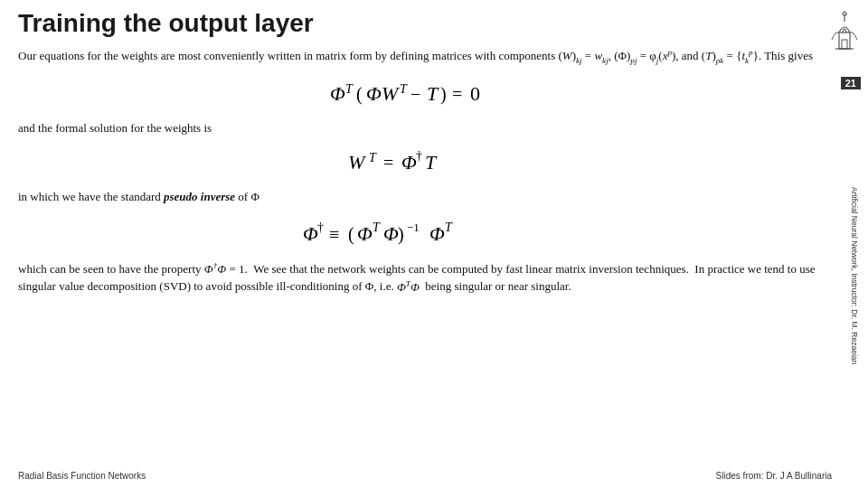 The height and width of the screenshot is (488, 868). I want to click on pseudo-inverse-text: pseudo inverse, so click(199, 197).